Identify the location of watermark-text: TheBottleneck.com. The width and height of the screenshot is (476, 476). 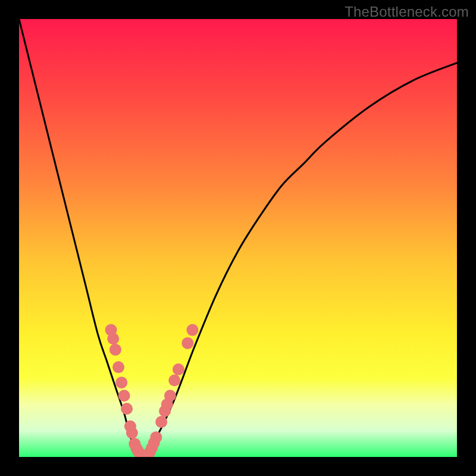
(407, 12).